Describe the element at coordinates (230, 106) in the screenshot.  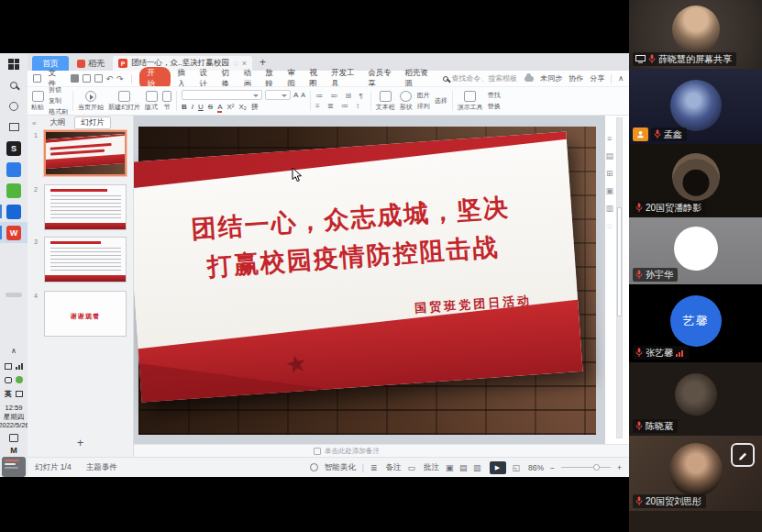
I see `superscript-icon: X²` at that location.